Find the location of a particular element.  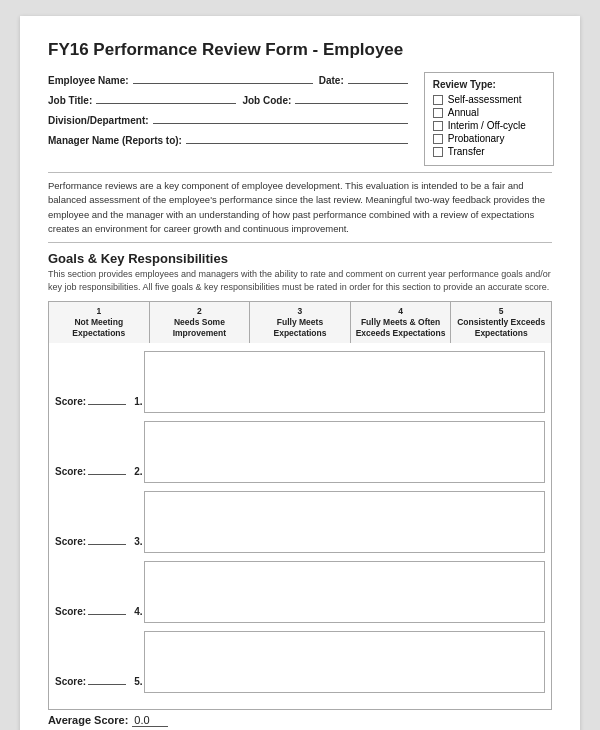

job-code-line is located at coordinates (351, 98).